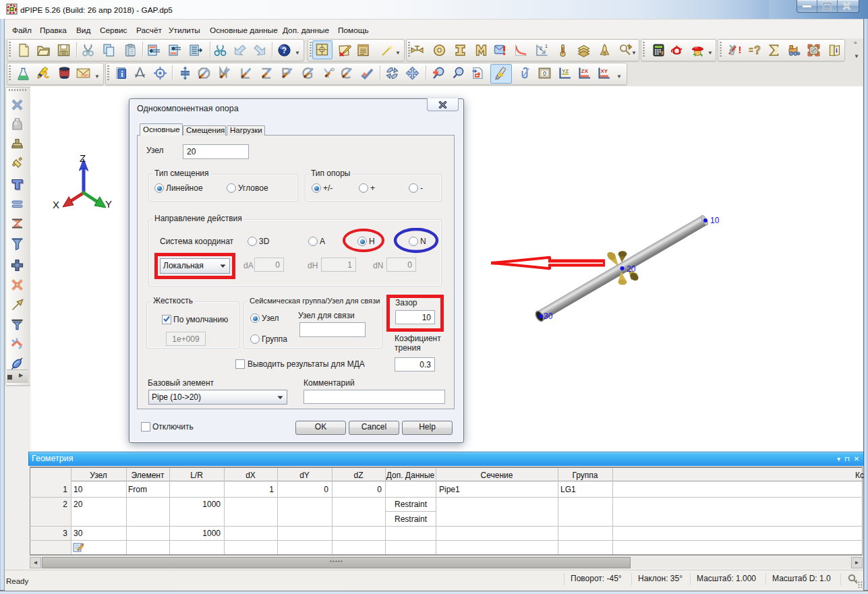 The width and height of the screenshot is (868, 594). I want to click on svg-text: Z, so click(82, 158).